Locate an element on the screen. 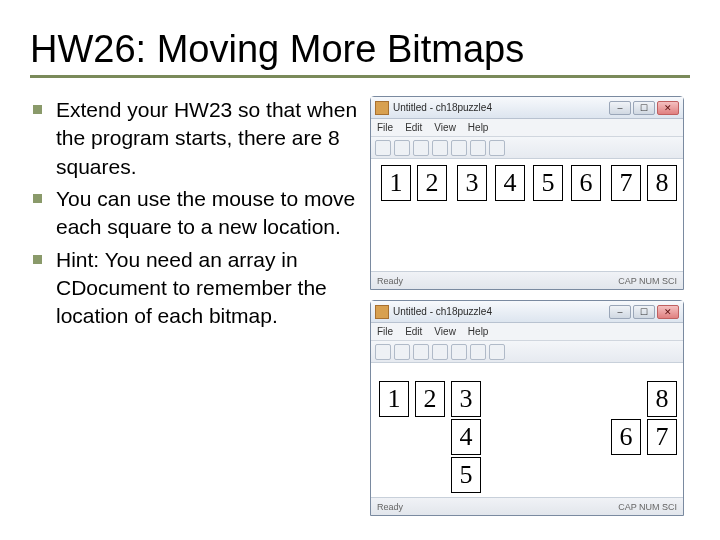 Image resolution: width=720 pixels, height=540 pixels. bullet-item: Hint: You need an array in CDocument to … is located at coordinates (195, 288).